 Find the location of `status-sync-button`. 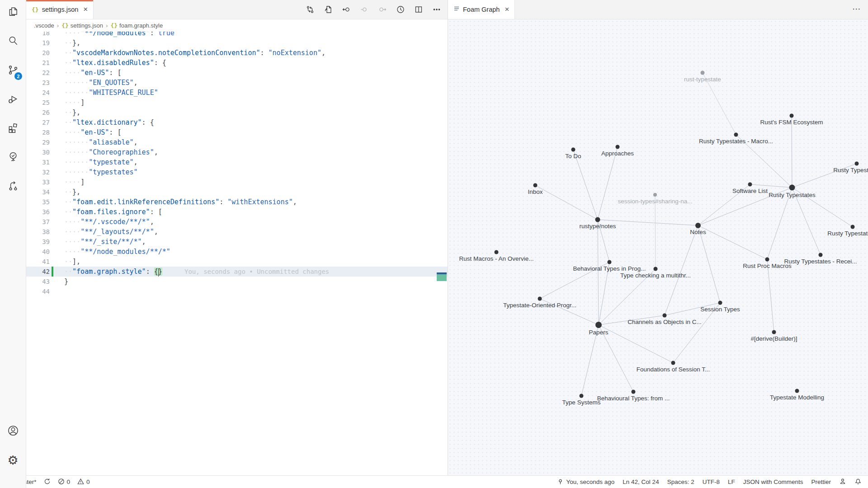

status-sync-button is located at coordinates (47, 482).